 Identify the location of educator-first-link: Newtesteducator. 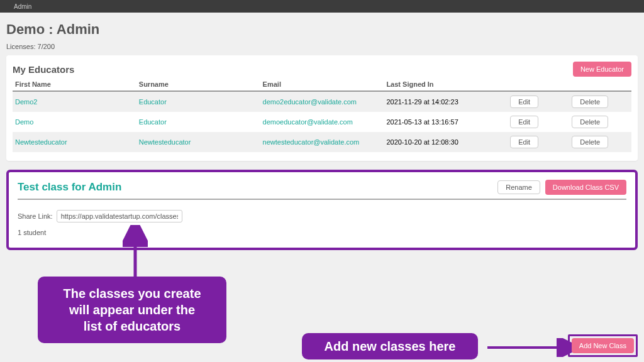
(42, 142).